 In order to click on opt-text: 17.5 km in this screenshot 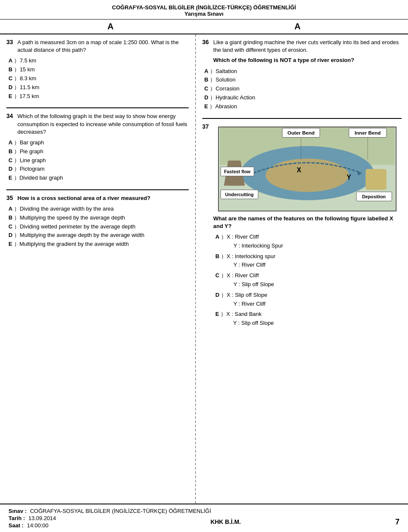, I will do `click(29, 97)`.